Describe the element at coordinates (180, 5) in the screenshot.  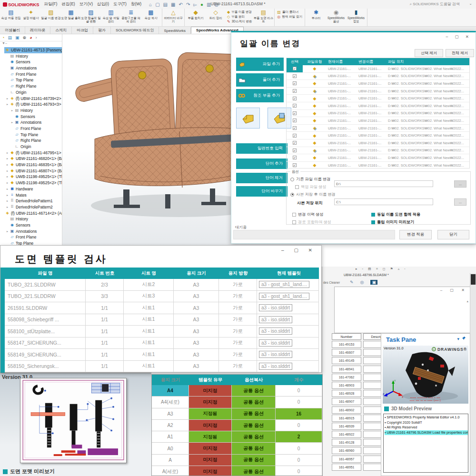
I see `undo-icon: ↶` at that location.